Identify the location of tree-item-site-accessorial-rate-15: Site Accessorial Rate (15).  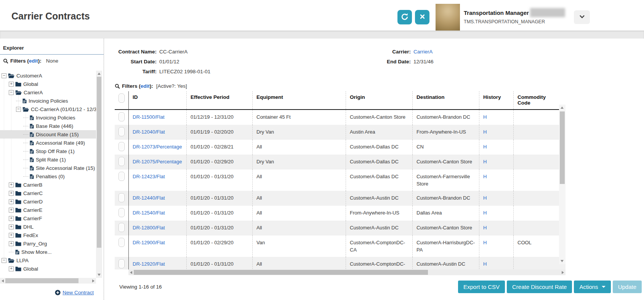
(48, 168).